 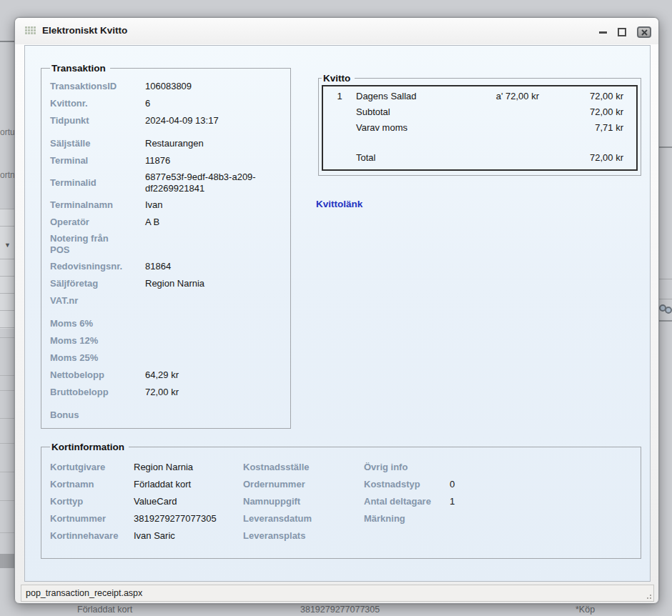 What do you see at coordinates (84, 30) in the screenshot?
I see `dialog-title: Elektroniskt Kvitto` at bounding box center [84, 30].